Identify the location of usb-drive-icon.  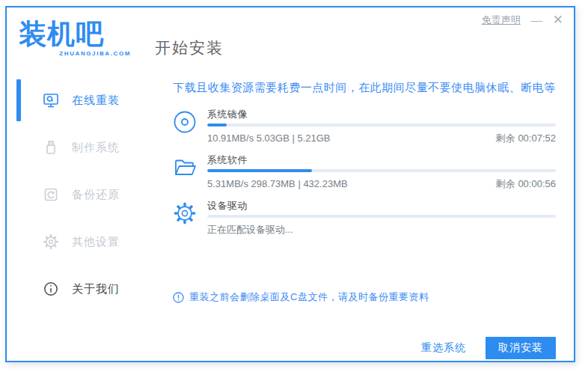
(51, 147).